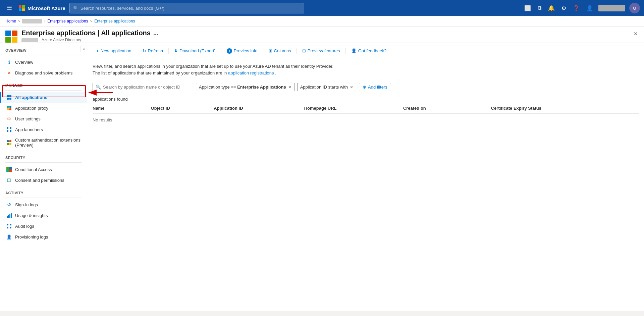 This screenshot has width=644, height=316. What do you see at coordinates (9, 226) in the screenshot?
I see `audit-logs-icon` at bounding box center [9, 226].